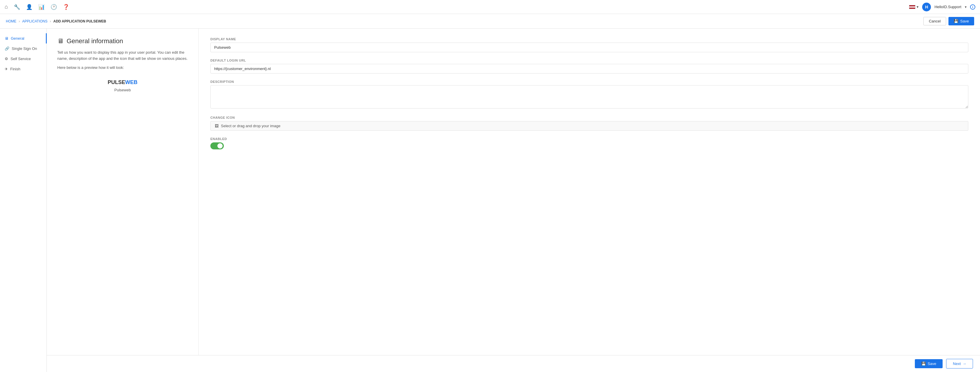  What do you see at coordinates (60, 41) in the screenshot?
I see `section-icon: 🖥` at bounding box center [60, 41].